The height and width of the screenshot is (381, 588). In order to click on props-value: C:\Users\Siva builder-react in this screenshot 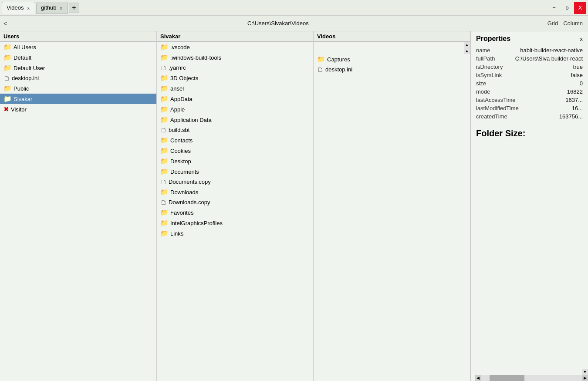, I will do `click(549, 58)`.